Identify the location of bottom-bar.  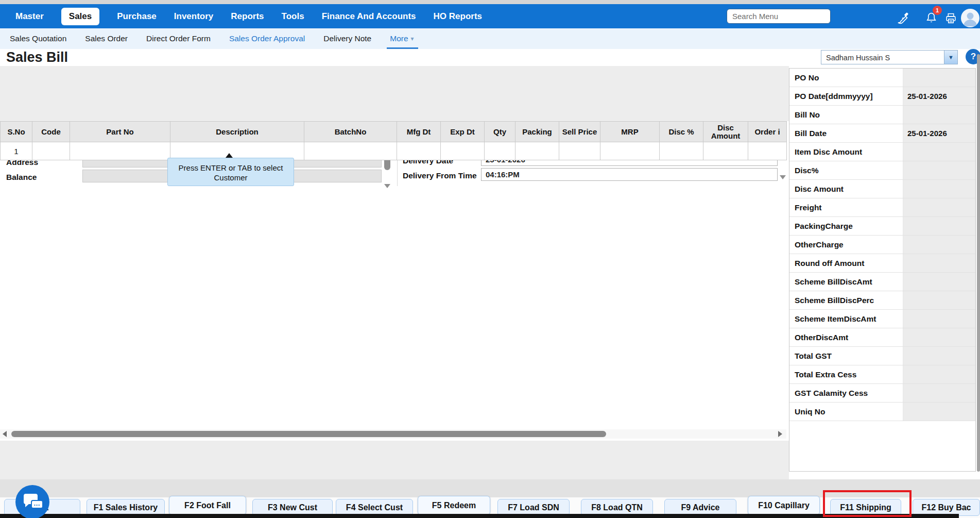
(479, 516).